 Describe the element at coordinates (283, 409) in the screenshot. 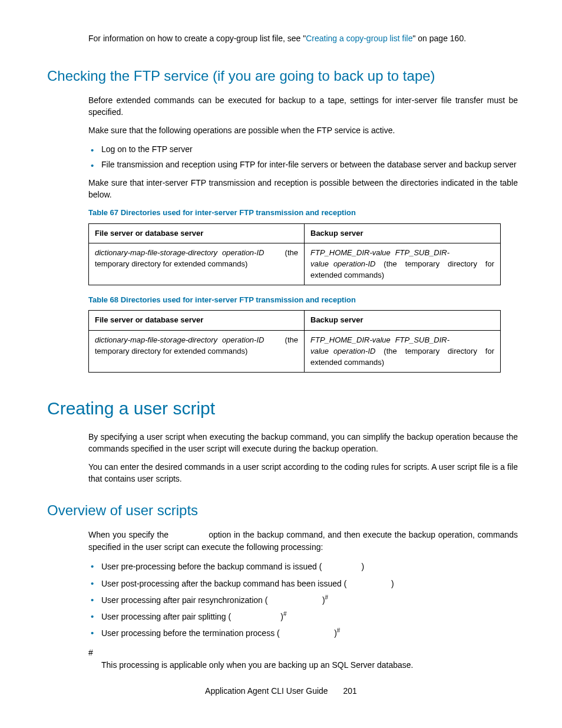

I see `script-heading: Creating a user script` at that location.